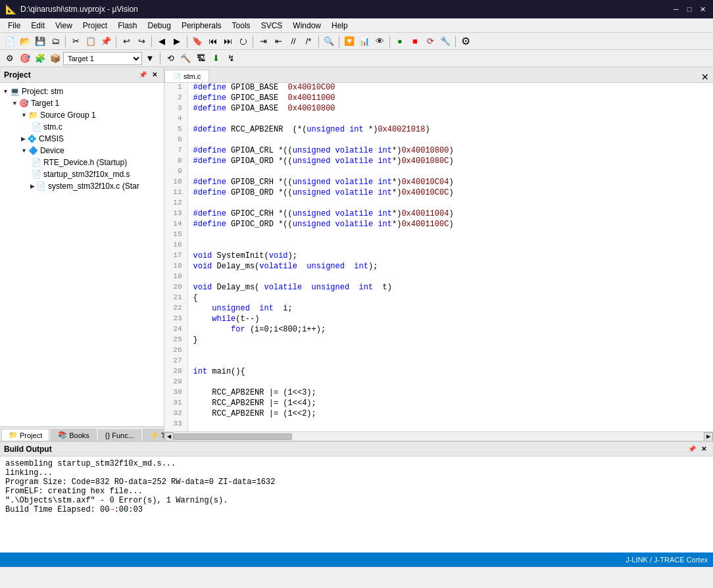 This screenshot has height=588, width=713. I want to click on project-settings-button: ⚙, so click(10, 59).